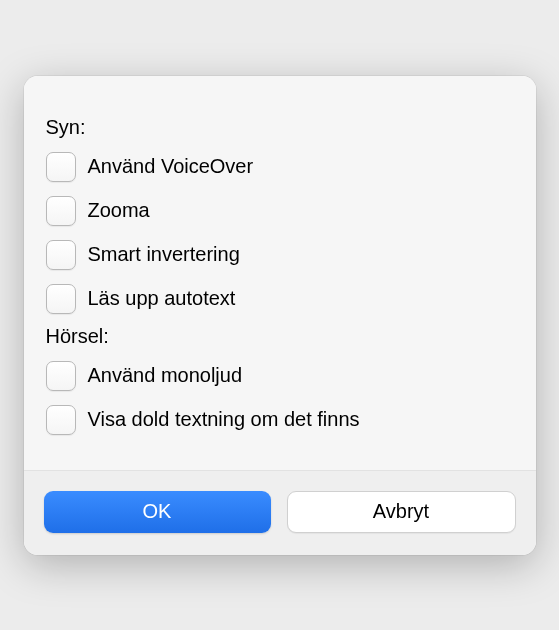 Image resolution: width=559 pixels, height=630 pixels. Describe the element at coordinates (119, 210) in the screenshot. I see `option-label-zoom: Zooma` at that location.